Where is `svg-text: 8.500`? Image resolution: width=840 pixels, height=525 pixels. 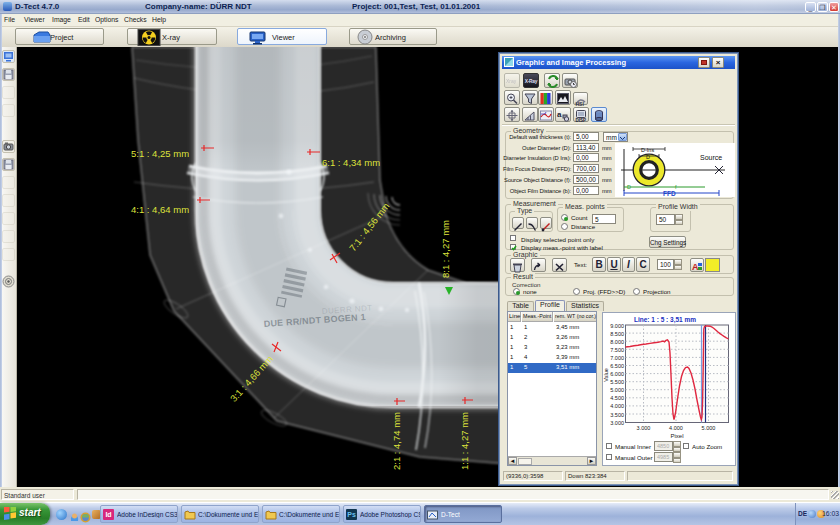
svg-text: 8.500 is located at coordinates (617, 334).